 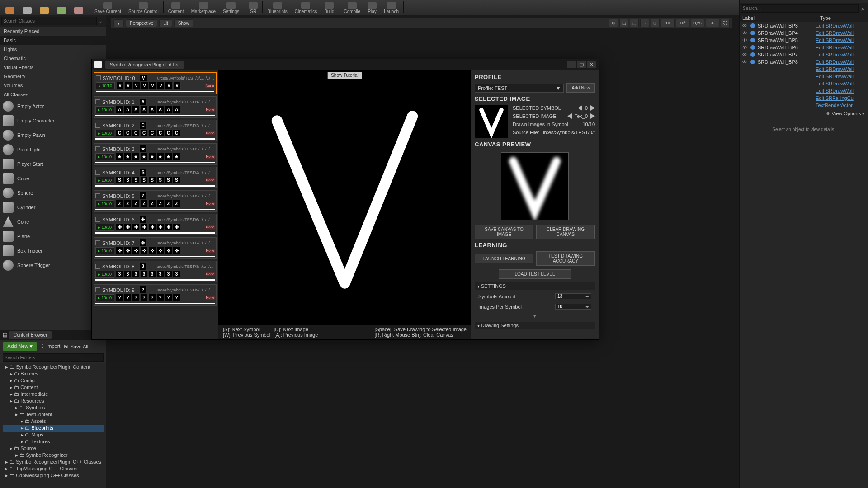 I want to click on add-profile-button: Add New, so click(x=580, y=88).